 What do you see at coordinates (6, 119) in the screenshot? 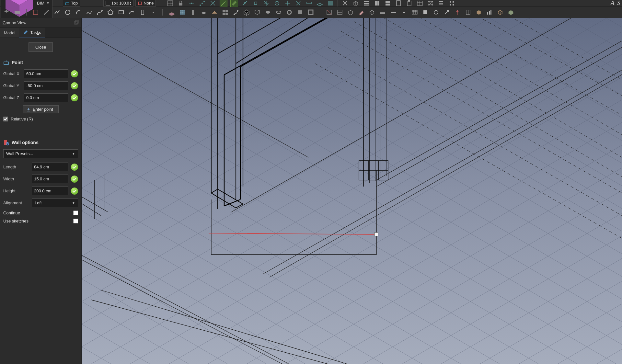
I see `relative-checkbox` at bounding box center [6, 119].